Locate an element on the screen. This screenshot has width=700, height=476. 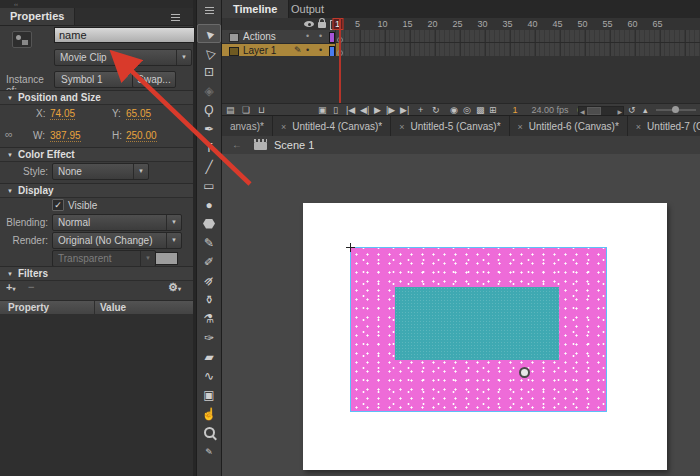
pencil-tool: ✎ is located at coordinates (209, 242).